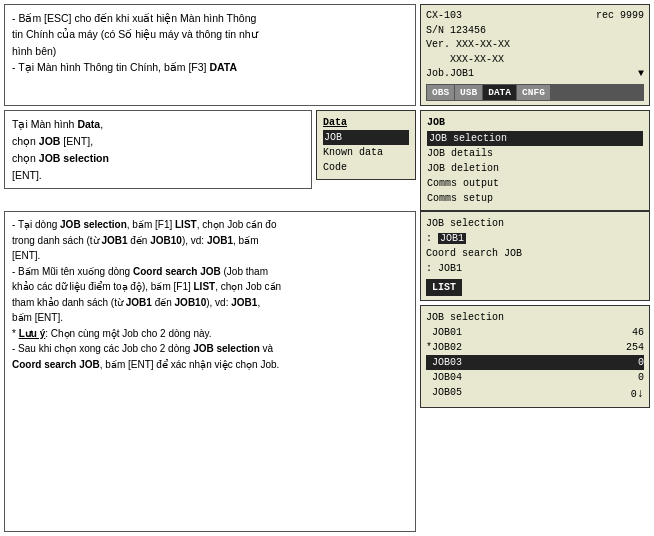  Describe the element at coordinates (535, 32) in the screenshot. I see `sn-line: S/N 123456` at that location.